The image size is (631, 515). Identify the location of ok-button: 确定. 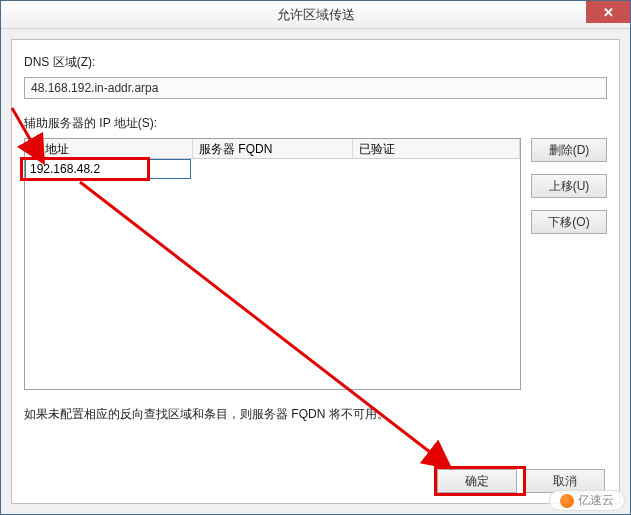
(477, 481).